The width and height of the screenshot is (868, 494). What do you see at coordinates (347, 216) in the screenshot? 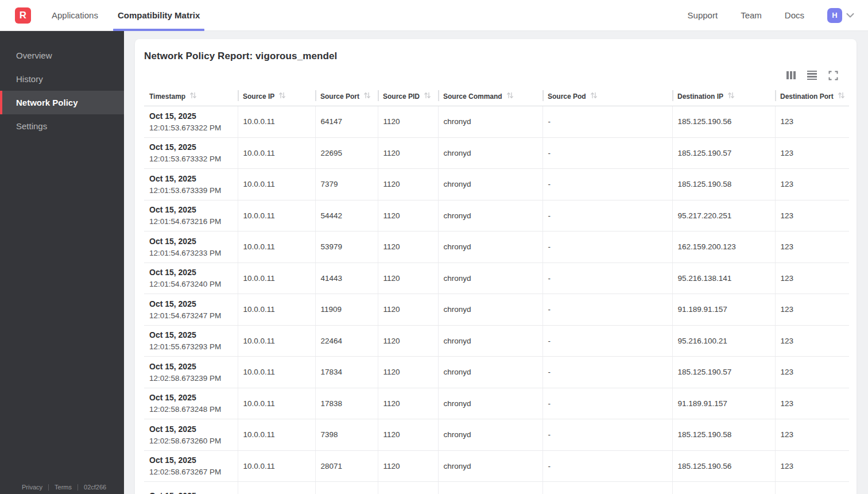
I see `cell-source_port: 54442` at bounding box center [347, 216].